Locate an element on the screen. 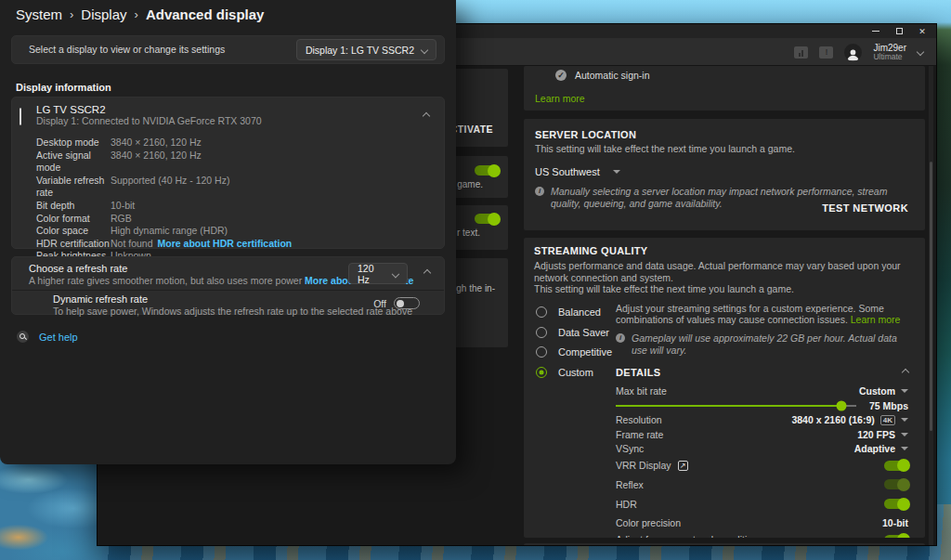 The height and width of the screenshot is (560, 951). spec-row: Variable refresh rateSupported (40 Hz - … is located at coordinates (234, 188).